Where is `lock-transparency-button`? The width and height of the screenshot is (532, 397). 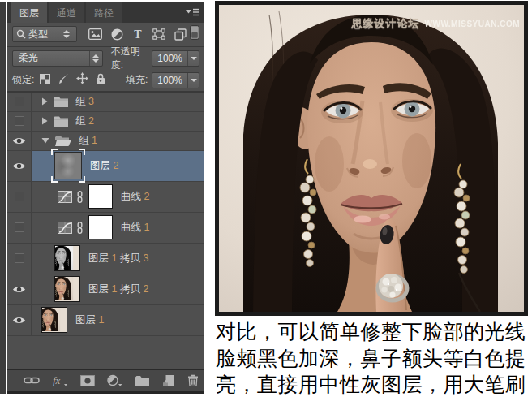 lock-transparency-button is located at coordinates (45, 80).